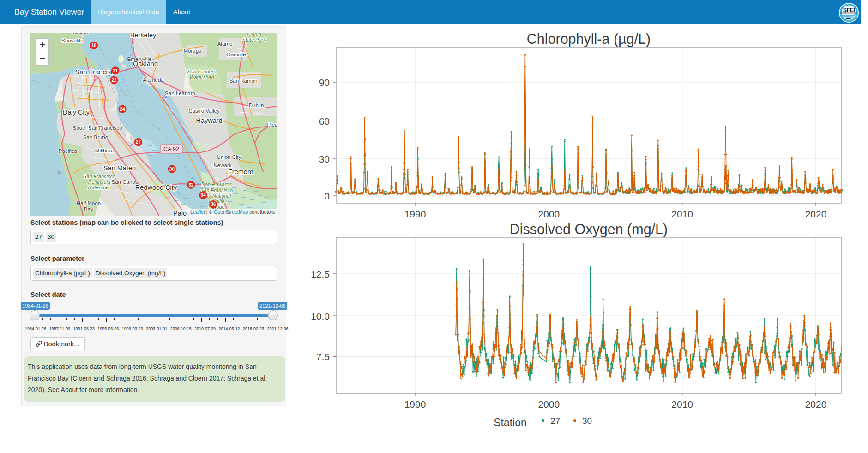 The image size is (868, 453). What do you see at coordinates (223, 165) in the screenshot?
I see `svg-text: Newark` at bounding box center [223, 165].